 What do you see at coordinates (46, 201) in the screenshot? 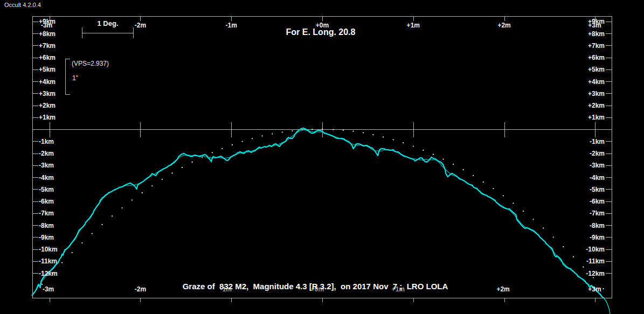
I see `km-label-left: -6km` at bounding box center [46, 201].